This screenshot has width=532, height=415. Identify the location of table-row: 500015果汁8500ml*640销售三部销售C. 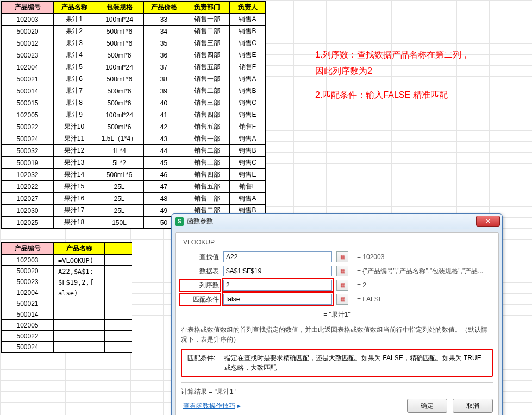
(134, 103).